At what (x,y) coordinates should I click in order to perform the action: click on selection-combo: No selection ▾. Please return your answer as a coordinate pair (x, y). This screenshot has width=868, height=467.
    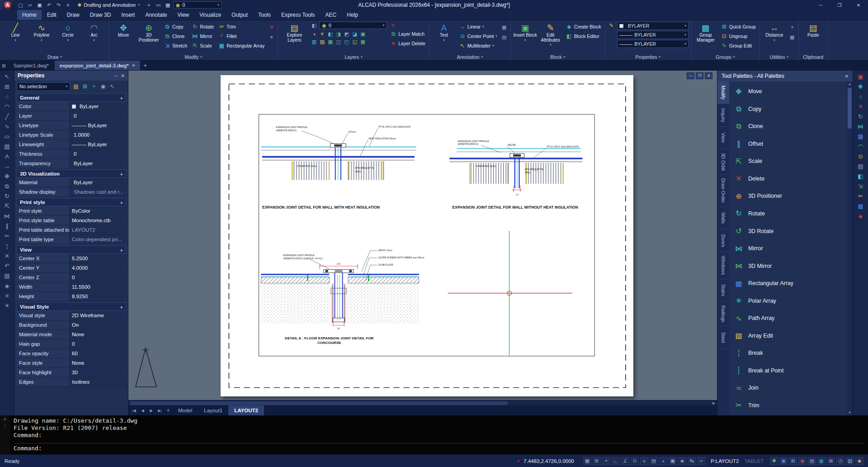
    Looking at the image, I should click on (43, 87).